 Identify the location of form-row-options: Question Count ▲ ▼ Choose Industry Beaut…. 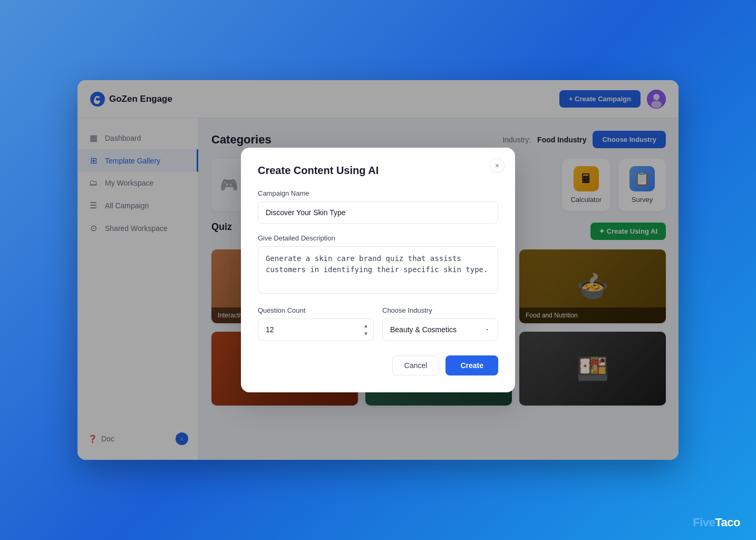
(378, 324).